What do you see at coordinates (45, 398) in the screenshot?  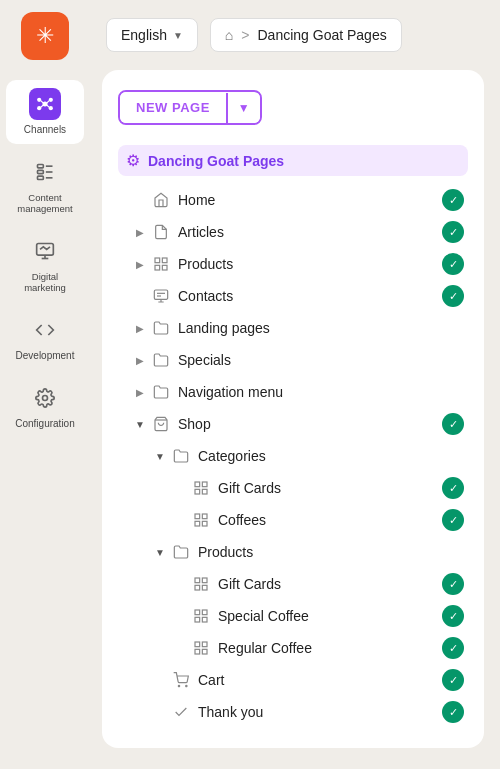 I see `configuration-icon` at bounding box center [45, 398].